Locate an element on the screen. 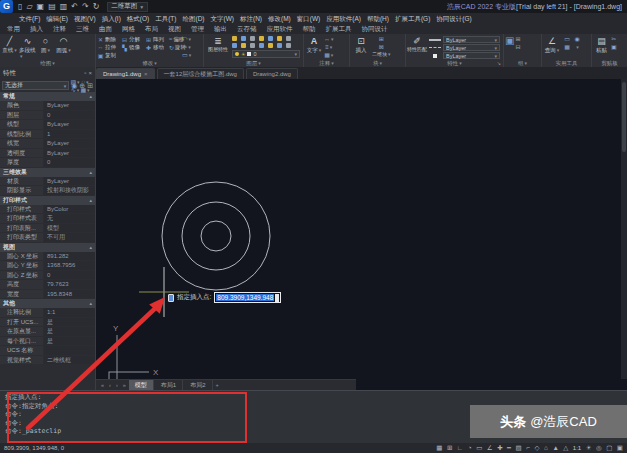  property-row: 在原点显... 是 is located at coordinates (48, 332).